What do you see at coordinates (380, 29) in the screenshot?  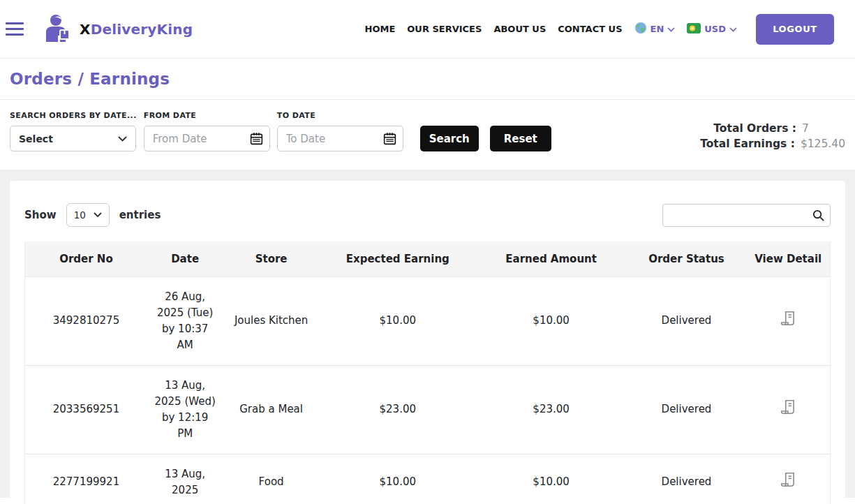 I see `nav-home: HOME` at bounding box center [380, 29].